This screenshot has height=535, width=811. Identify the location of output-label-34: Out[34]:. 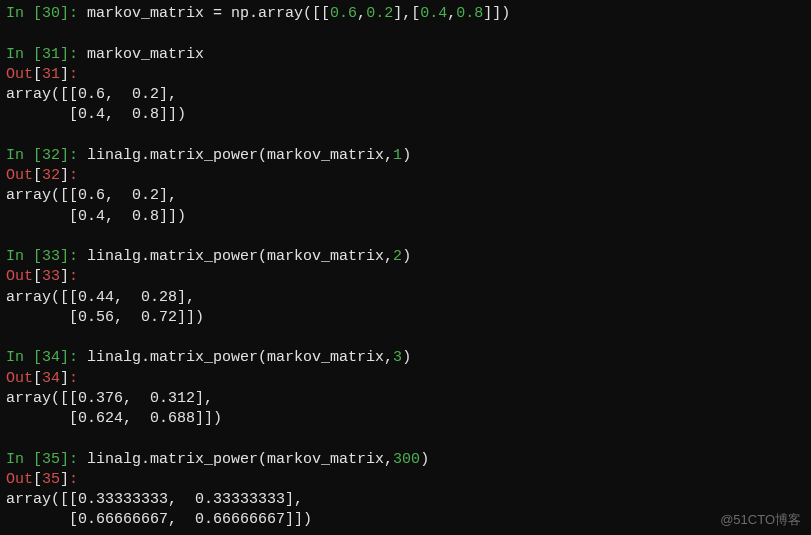
(406, 379).